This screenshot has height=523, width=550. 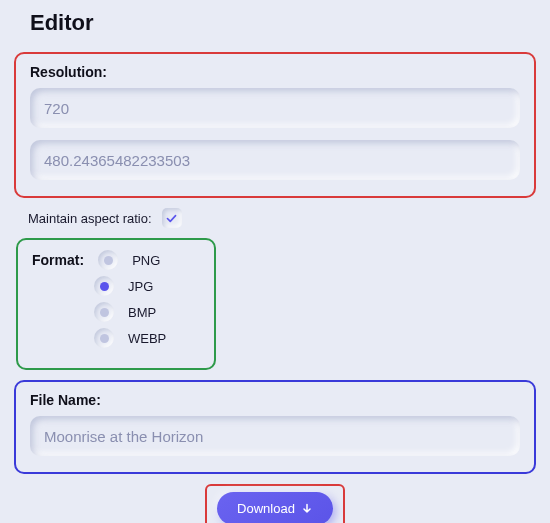 What do you see at coordinates (307, 509) in the screenshot?
I see `download-arrow-icon` at bounding box center [307, 509].